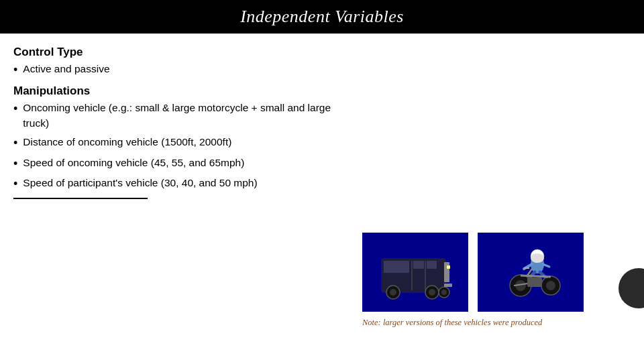 Image resolution: width=644 pixels, height=362 pixels. What do you see at coordinates (186, 163) in the screenshot?
I see `manipulation-text-3: Speed of oncoming vehicle (45, 55, and 6…` at bounding box center [186, 163].